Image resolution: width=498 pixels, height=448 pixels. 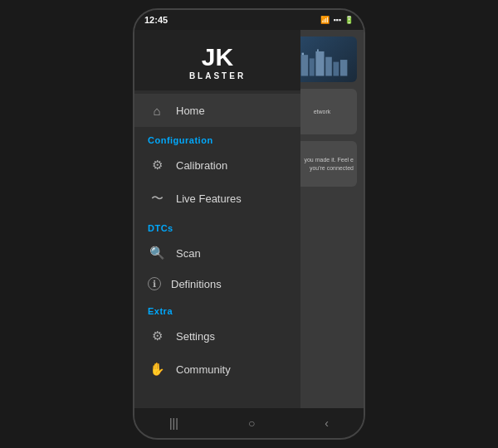 What do you see at coordinates (217, 60) in the screenshot?
I see `drawer-logo: JK BLASTER` at bounding box center [217, 60].